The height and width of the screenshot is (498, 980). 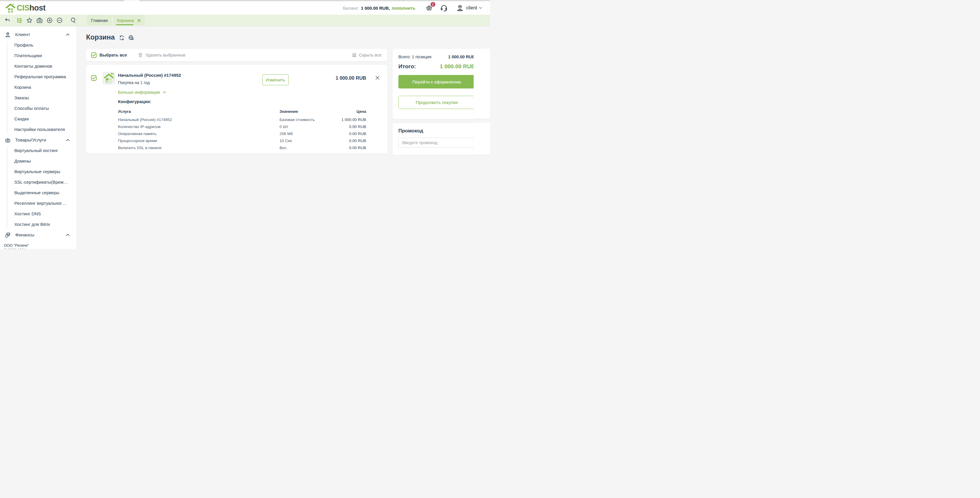 What do you see at coordinates (131, 38) in the screenshot?
I see `globe-link-icon` at bounding box center [131, 38].